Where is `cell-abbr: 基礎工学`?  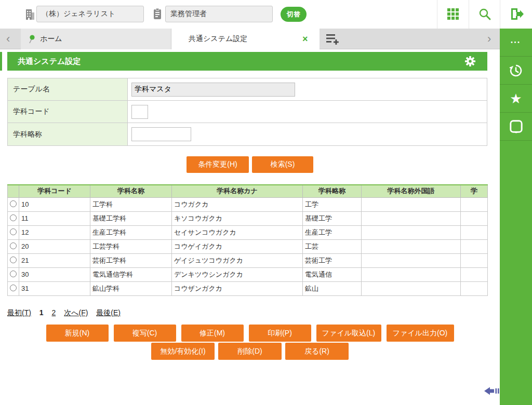
cell-abbr: 基礎工学 is located at coordinates (332, 218).